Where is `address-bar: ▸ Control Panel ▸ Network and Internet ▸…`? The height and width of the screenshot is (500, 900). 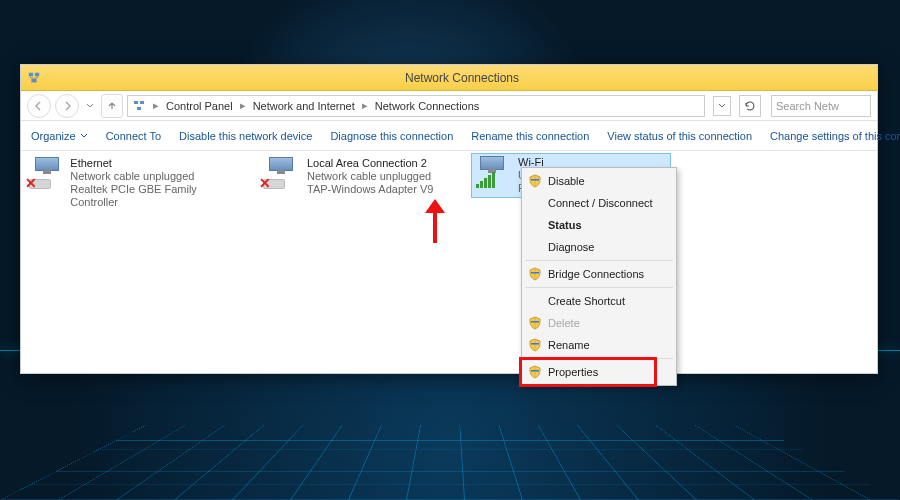
address-bar: ▸ Control Panel ▸ Network and Internet ▸… is located at coordinates (416, 106).